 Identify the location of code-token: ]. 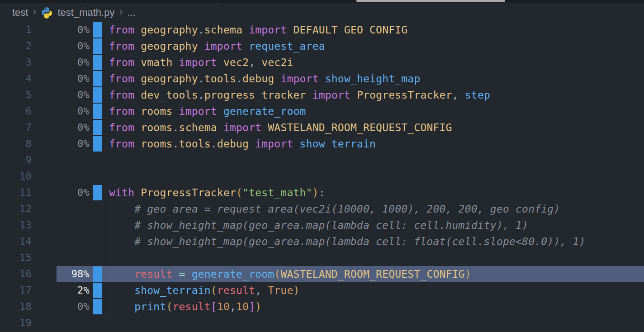
(252, 307).